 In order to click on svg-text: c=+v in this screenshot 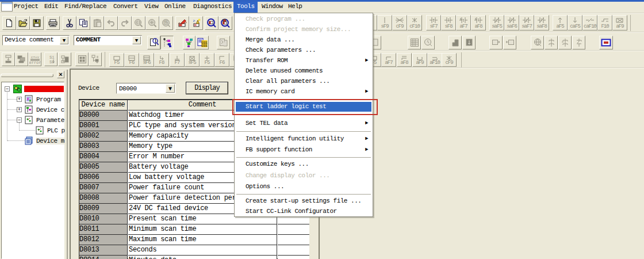, I will do `click(34, 58)`.